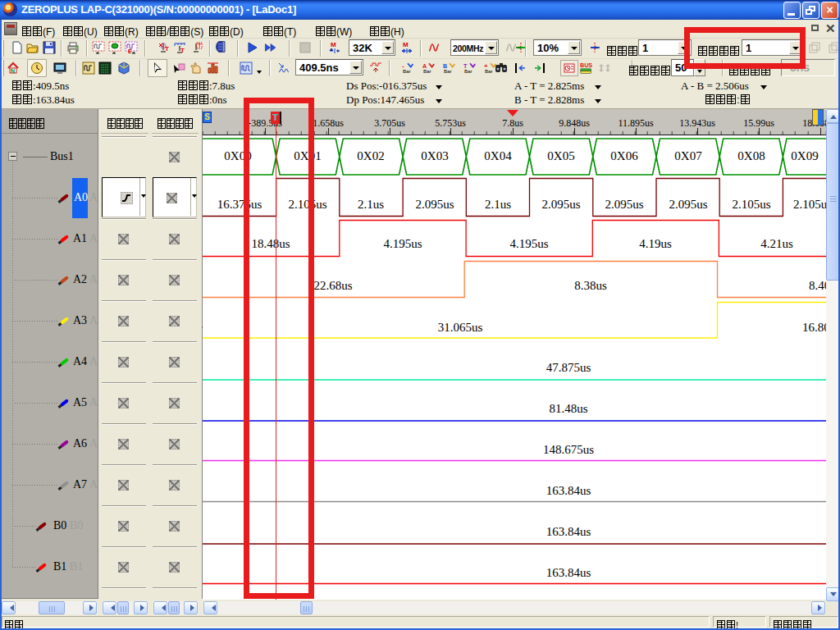 Image resolution: width=840 pixels, height=630 pixels. What do you see at coordinates (130, 51) in the screenshot?
I see `svg-text: E` at bounding box center [130, 51].